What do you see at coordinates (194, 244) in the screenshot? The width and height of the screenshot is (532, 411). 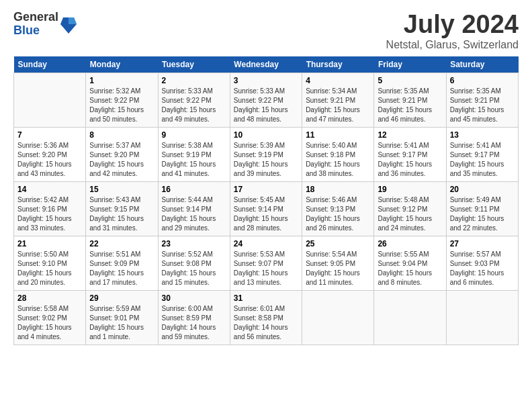 I see `day-number: 23` at bounding box center [194, 244].